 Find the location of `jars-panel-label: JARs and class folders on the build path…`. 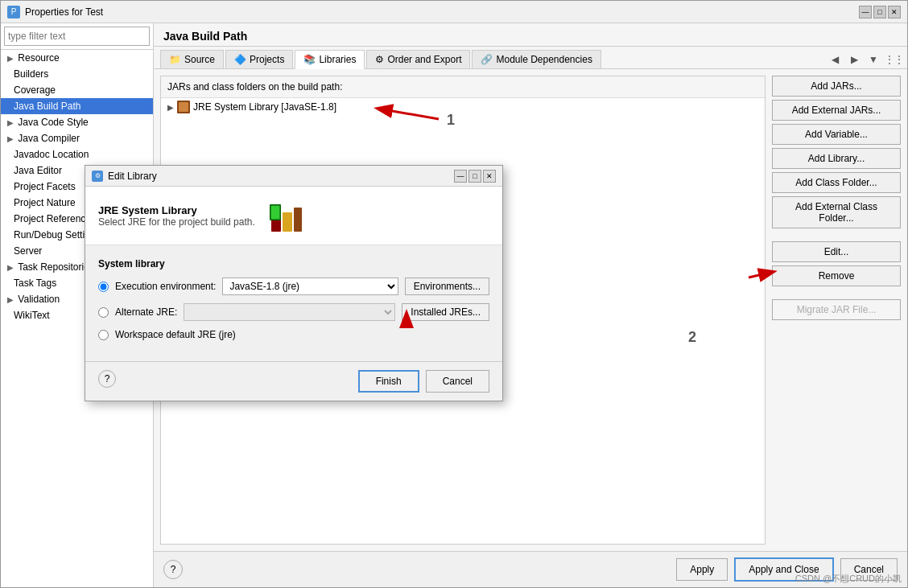

jars-panel-label: JARs and class folders on the build path… is located at coordinates (463, 87).